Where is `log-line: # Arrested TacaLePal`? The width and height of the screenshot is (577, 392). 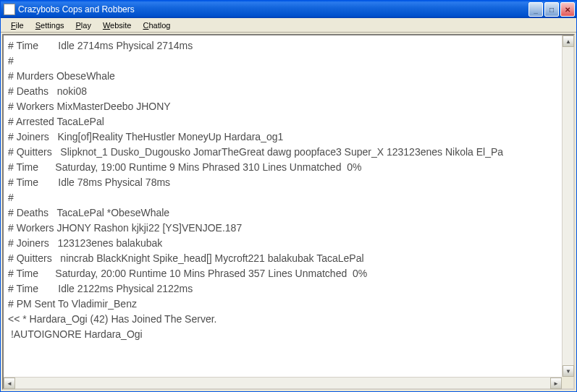 log-line: # Arrested TacaLePal is located at coordinates (282, 122).